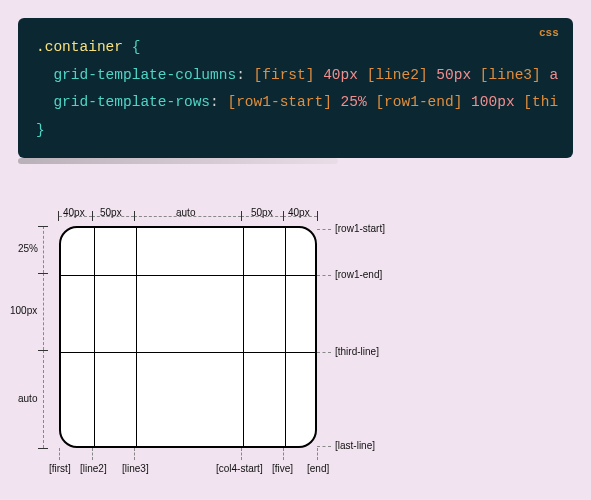 Image resolution: width=591 pixels, height=500 pixels. What do you see at coordinates (186, 212) in the screenshot?
I see `col-size: auto` at bounding box center [186, 212].